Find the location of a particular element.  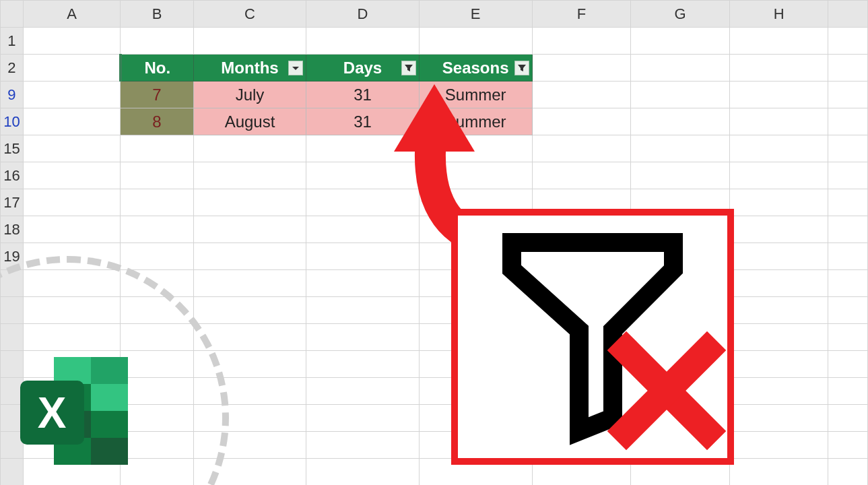

row-header: 17 is located at coordinates (12, 203).